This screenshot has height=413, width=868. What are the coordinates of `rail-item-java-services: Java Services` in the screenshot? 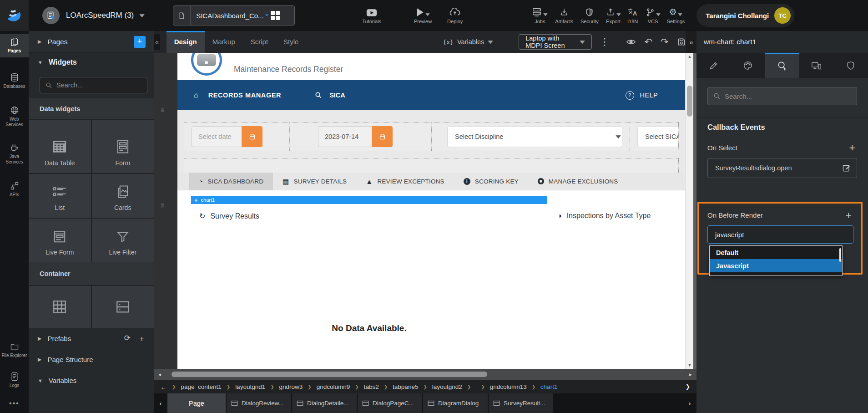 It's located at (15, 154).